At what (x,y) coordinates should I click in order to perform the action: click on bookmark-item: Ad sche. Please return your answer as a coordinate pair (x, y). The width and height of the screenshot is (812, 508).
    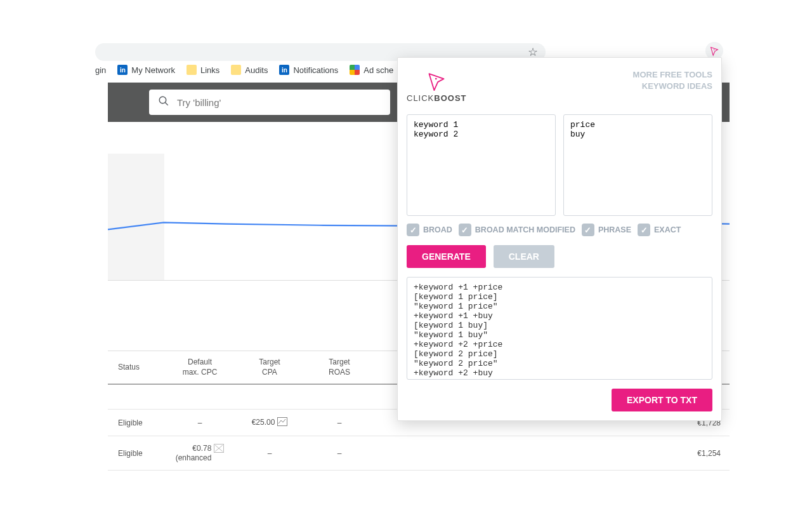
    Looking at the image, I should click on (372, 70).